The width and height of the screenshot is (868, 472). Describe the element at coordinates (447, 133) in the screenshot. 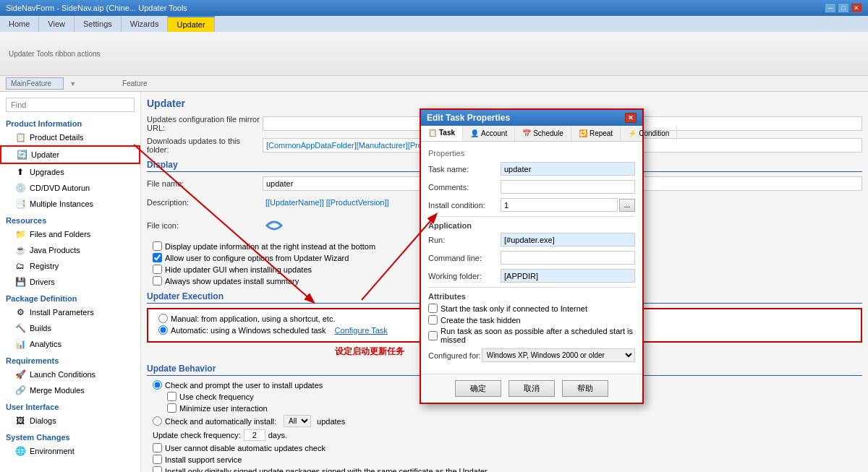

I see `task-tab-label: Task` at that location.